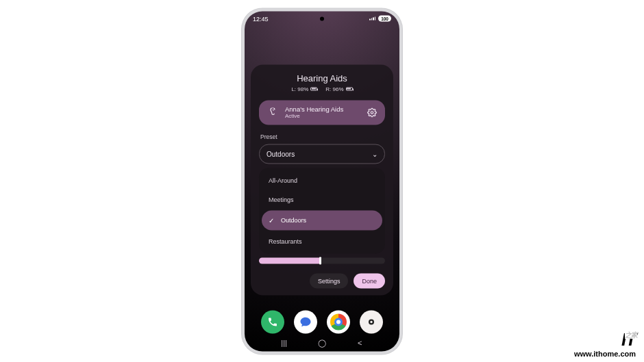 The width and height of the screenshot is (644, 362). What do you see at coordinates (323, 116) in the screenshot?
I see `device-status: Active` at bounding box center [323, 116].